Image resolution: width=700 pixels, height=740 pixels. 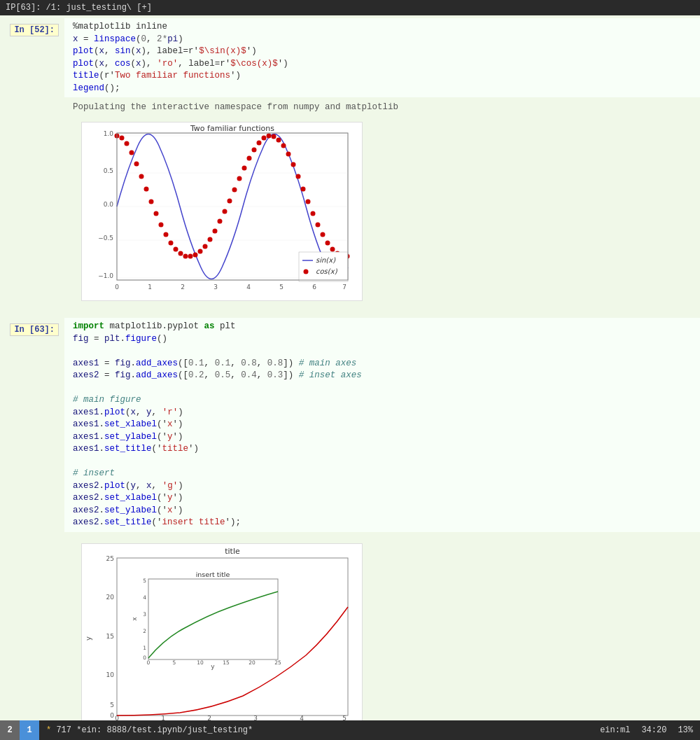 What do you see at coordinates (326, 260) in the screenshot?
I see `svg-text: sin(x)` at bounding box center [326, 260].